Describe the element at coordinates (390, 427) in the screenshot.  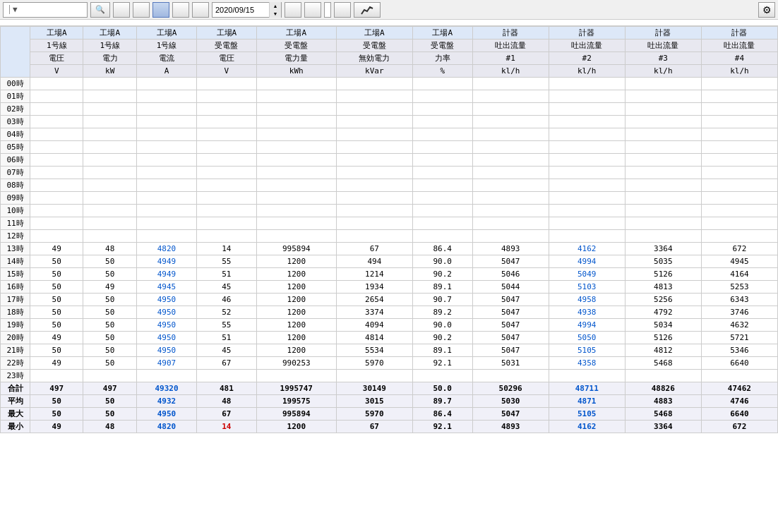
I see `summary-row-min: 最小494848201412006792.1489341623364672` at that location.